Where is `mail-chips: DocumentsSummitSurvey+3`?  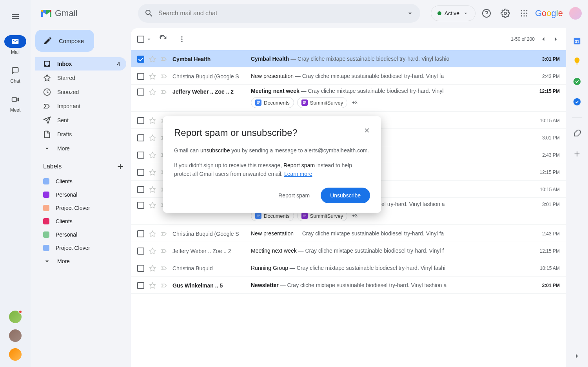
mail-chips: DocumentsSummitSurvey+3 is located at coordinates (392, 103).